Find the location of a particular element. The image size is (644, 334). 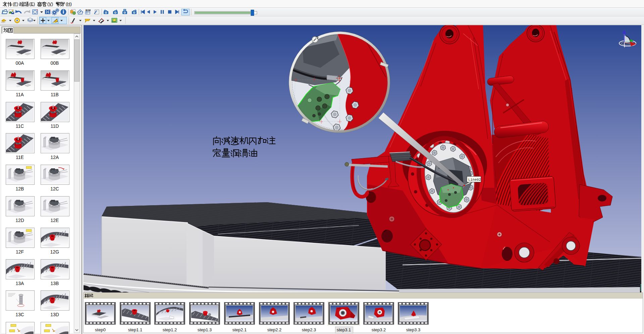

svg-text: Line02 is located at coordinates (475, 180).